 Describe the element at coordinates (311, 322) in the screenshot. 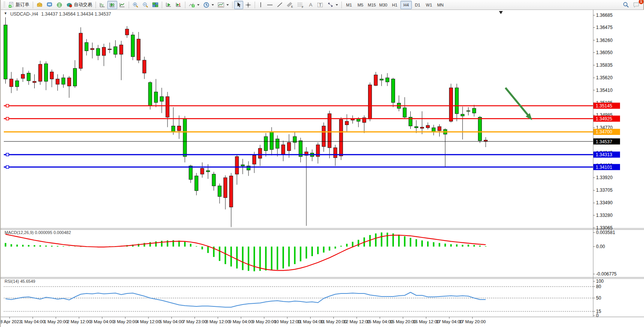

I see `time-axis-label: 11 May 04:00` at that location.